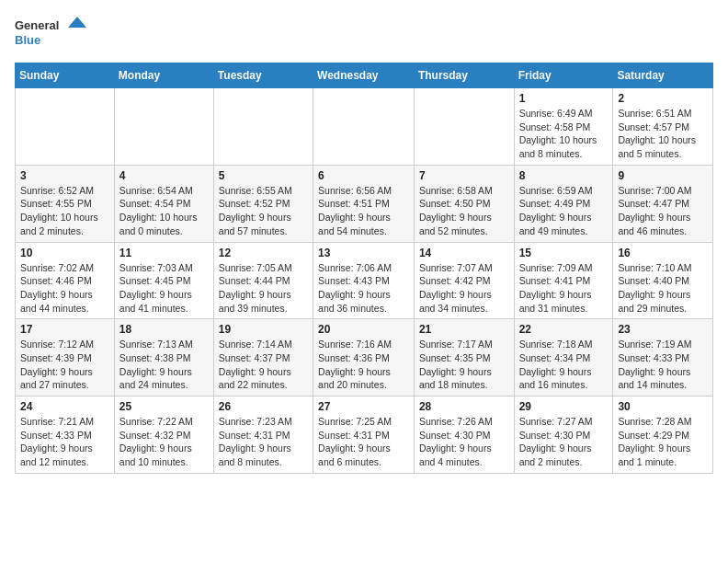 The image size is (728, 563). Describe the element at coordinates (464, 329) in the screenshot. I see `day-number: 21` at that location.